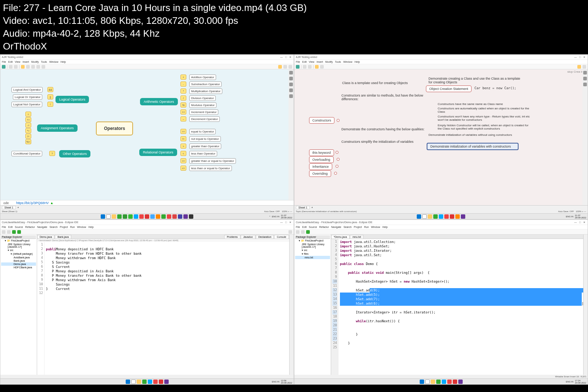  What do you see at coordinates (130, 217) in the screenshot?
I see `app3-icon` at bounding box center [130, 217].